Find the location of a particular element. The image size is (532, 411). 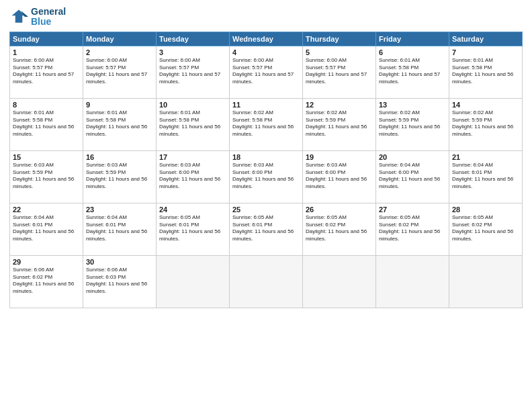

day-info: Sunrise: 6:06 AMSunset: 6:03 PMDaylight:… is located at coordinates (120, 281).